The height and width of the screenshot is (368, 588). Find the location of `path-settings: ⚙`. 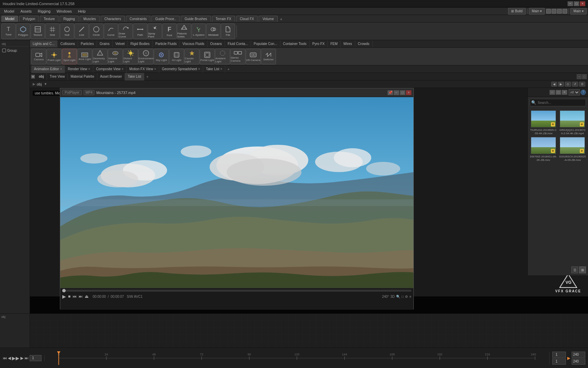

path-settings: ⚙ is located at coordinates (582, 84).